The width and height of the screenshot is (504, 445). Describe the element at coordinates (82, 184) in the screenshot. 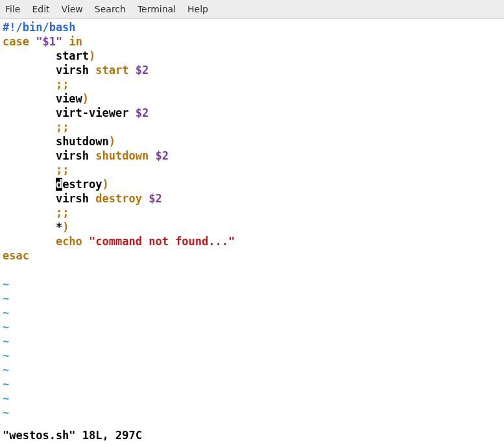

I see `label-destroy-rest: estroy` at that location.